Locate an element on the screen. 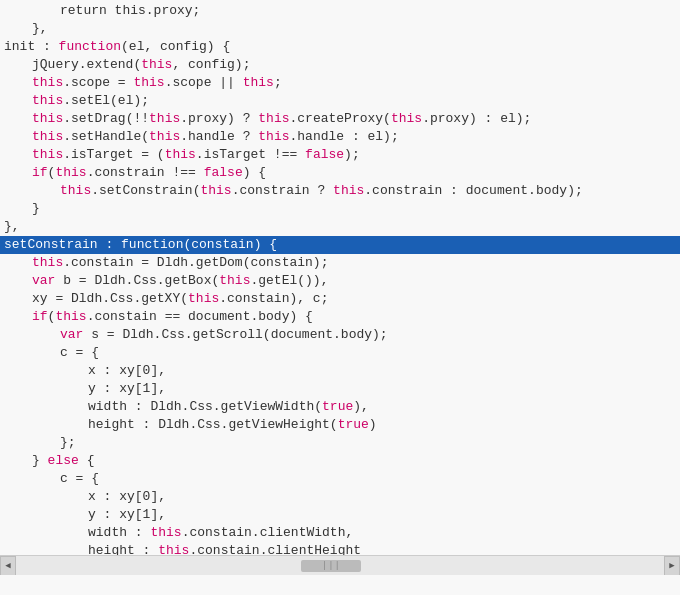 Image resolution: width=680 pixels, height=595 pixels. code-token-plain: ) is located at coordinates (373, 425).